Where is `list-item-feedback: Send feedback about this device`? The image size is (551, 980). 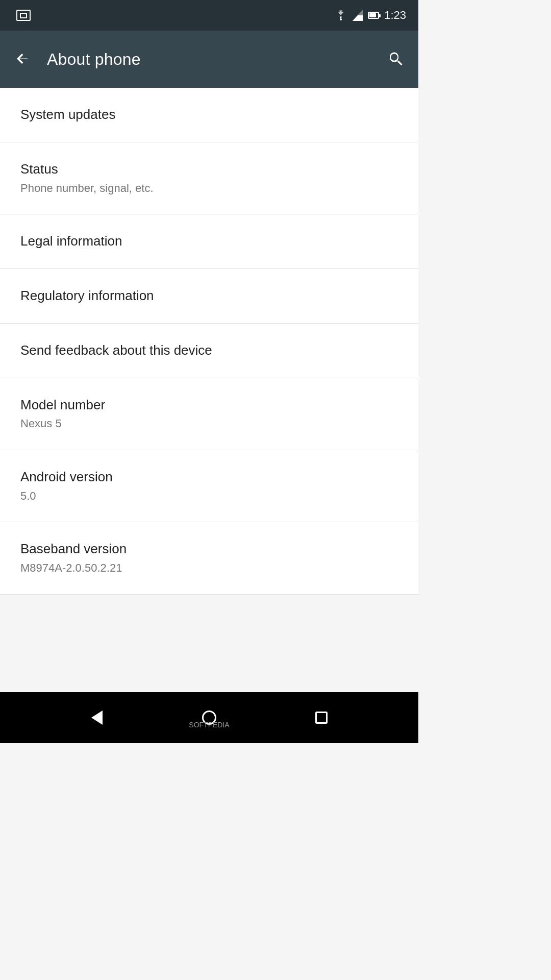
list-item-feedback: Send feedback about this device is located at coordinates (209, 351).